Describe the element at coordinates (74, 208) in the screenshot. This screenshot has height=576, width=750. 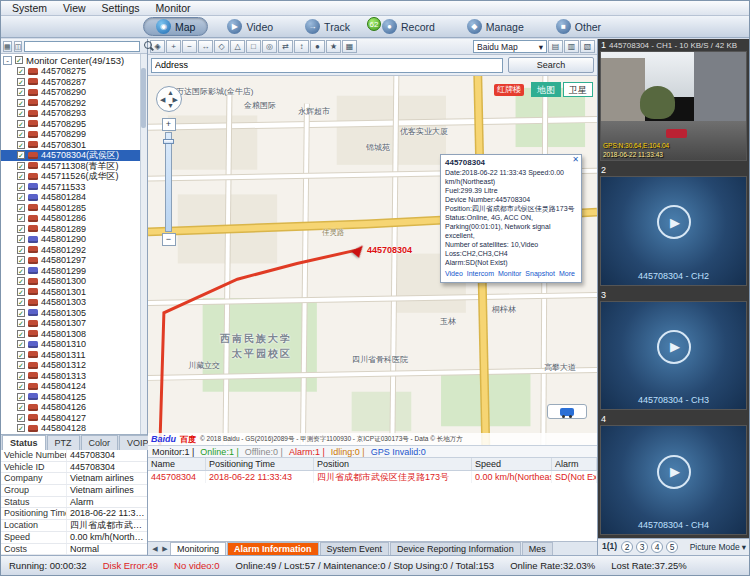
I see `device-row: ✓ 445801285` at that location.